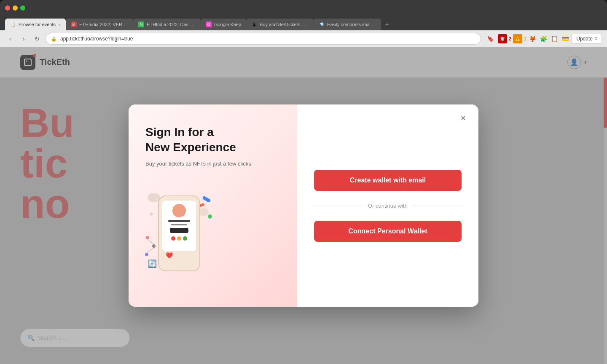 The image size is (607, 364). I want to click on tab-label-browse: Browse for events, so click(37, 24).